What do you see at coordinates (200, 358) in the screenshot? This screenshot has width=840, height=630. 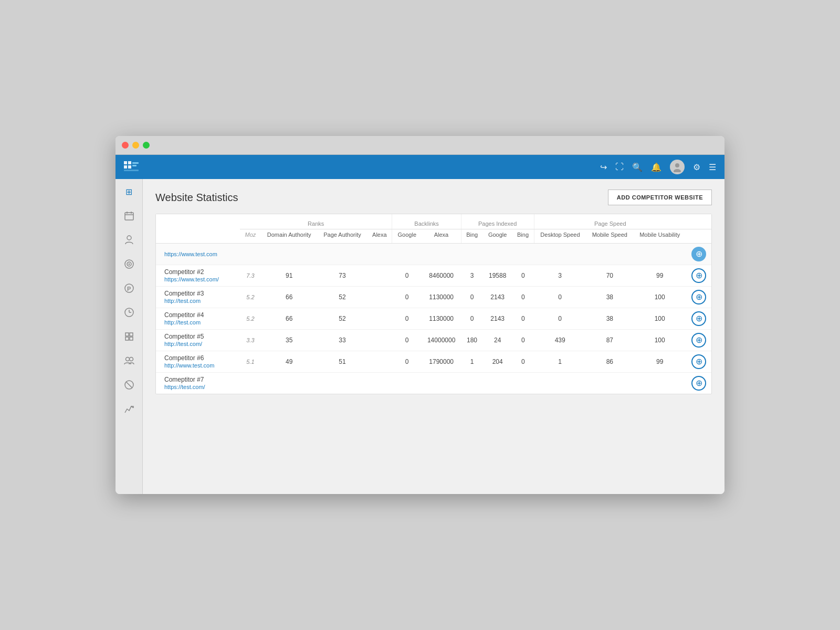 I see `competitor-name: Competitor #6` at bounding box center [200, 358].